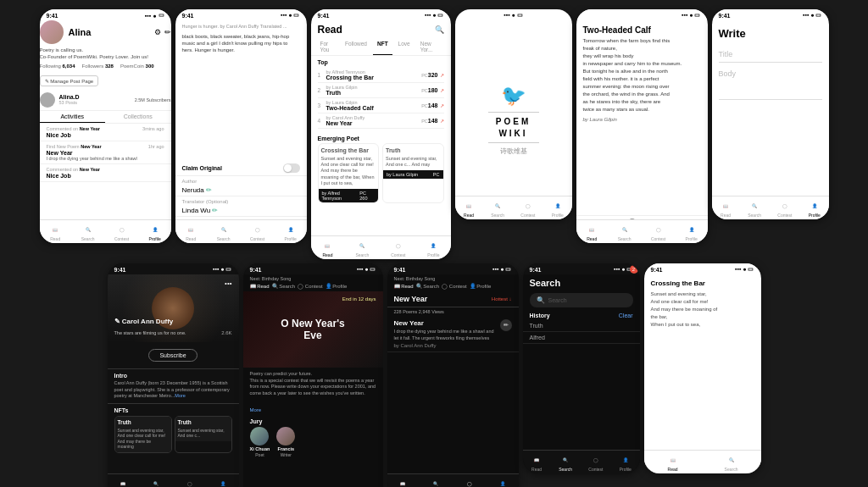 The image size is (868, 487). I want to click on tab-newyork: New Yor..., so click(431, 47).